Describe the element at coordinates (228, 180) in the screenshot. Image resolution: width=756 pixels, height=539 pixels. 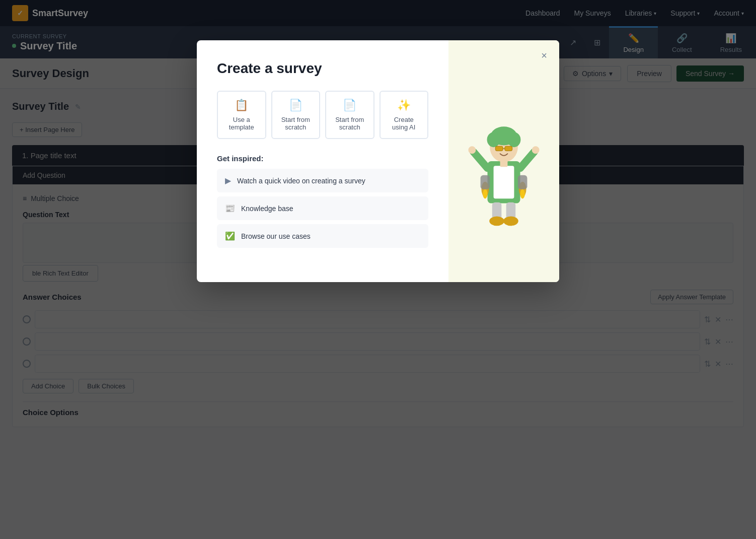
I see `video-icon: ▶` at that location.